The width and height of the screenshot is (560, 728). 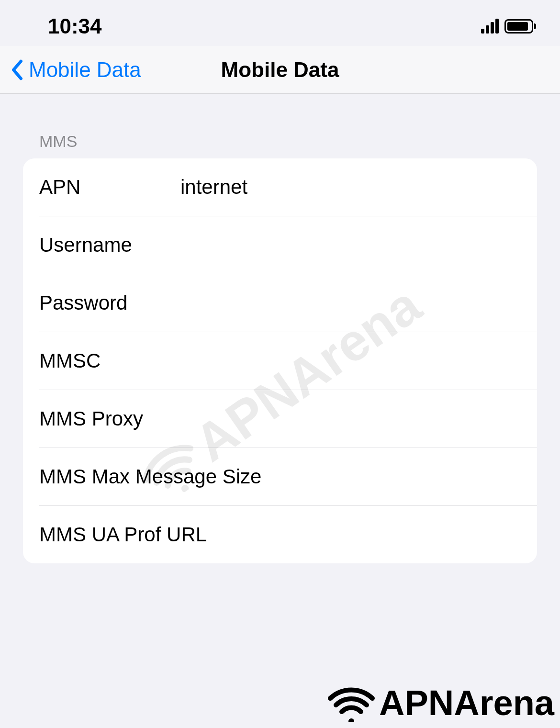 What do you see at coordinates (508, 26) in the screenshot?
I see `status-indicators` at bounding box center [508, 26].